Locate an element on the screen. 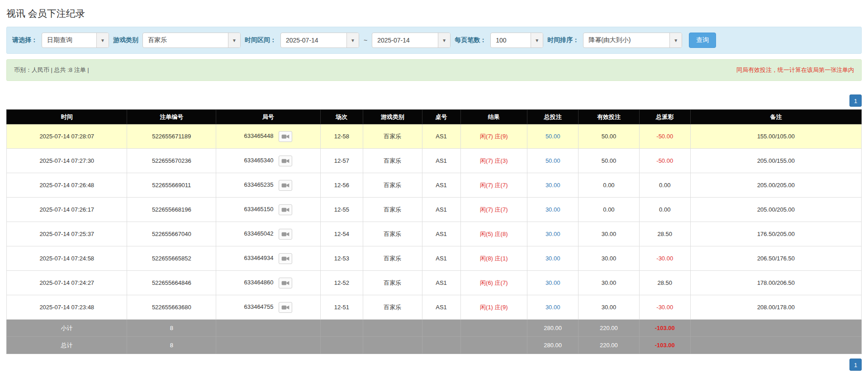 The height and width of the screenshot is (373, 868). date-from-select: 2025-07-14 ▼ is located at coordinates (320, 40).